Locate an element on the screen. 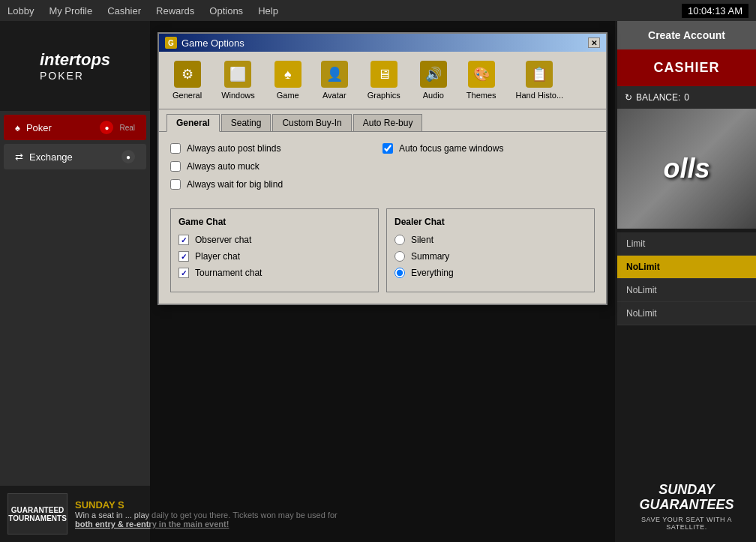 The width and height of the screenshot is (756, 542). balance-value: 0 is located at coordinates (687, 97).